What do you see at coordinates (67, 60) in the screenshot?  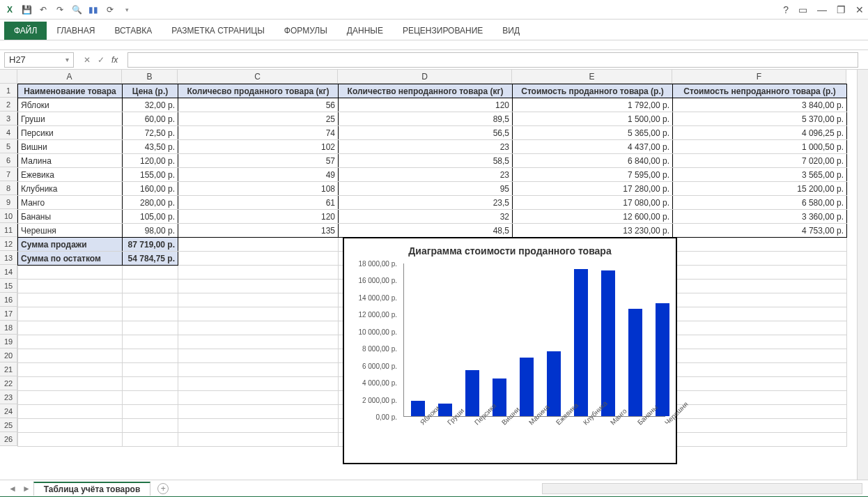 I see `name-box-dropdown-icon: ▾` at bounding box center [67, 60].